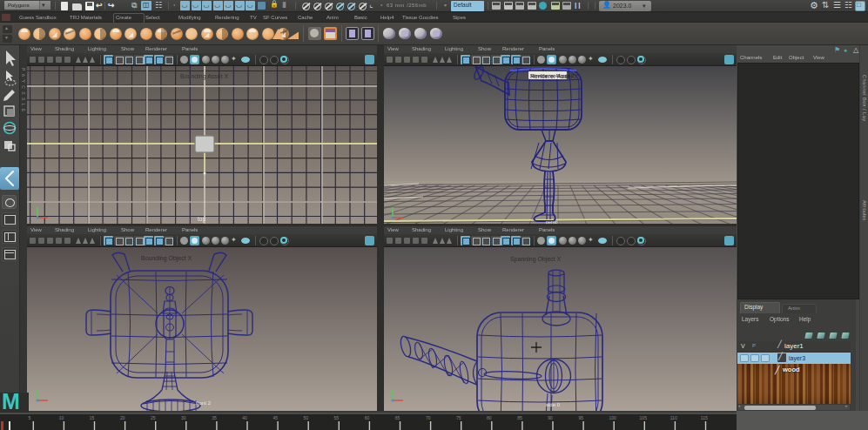 This screenshot has width=868, height=430. Describe the element at coordinates (204, 403) in the screenshot. I see `svg-text: front 2` at that location.